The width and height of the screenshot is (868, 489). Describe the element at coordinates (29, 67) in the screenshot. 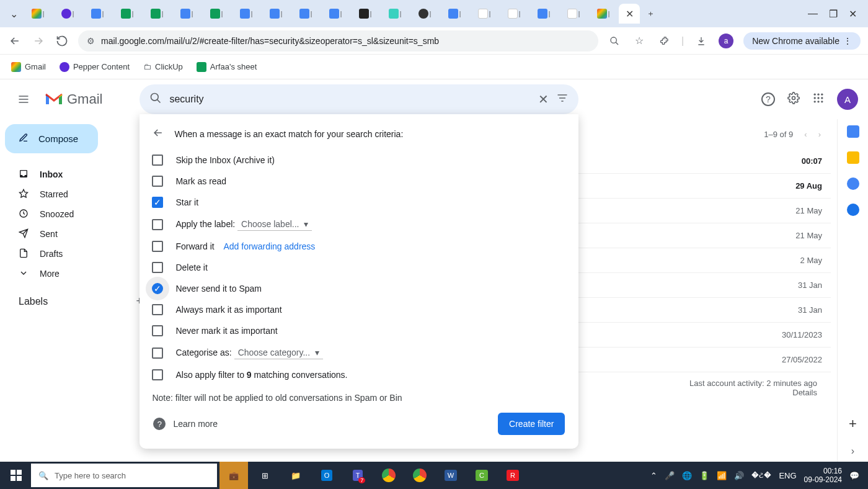

I see `bookmark-item: Gmail` at that location.